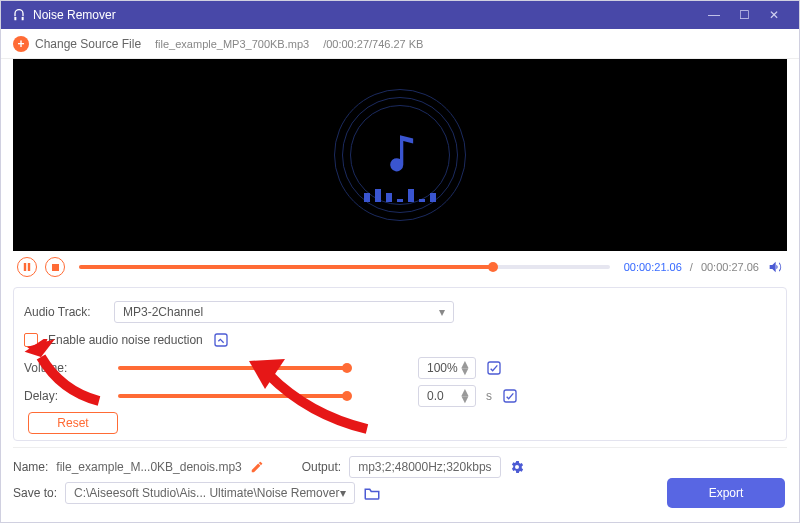 The width and height of the screenshot is (800, 523). Describe the element at coordinates (257, 467) in the screenshot. I see `edit-name-icon` at that location.